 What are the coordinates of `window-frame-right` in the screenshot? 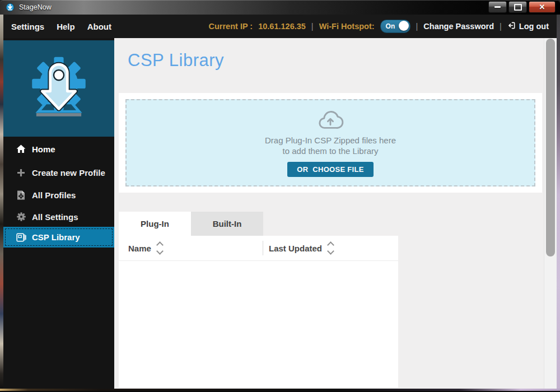 It's located at (558, 202).